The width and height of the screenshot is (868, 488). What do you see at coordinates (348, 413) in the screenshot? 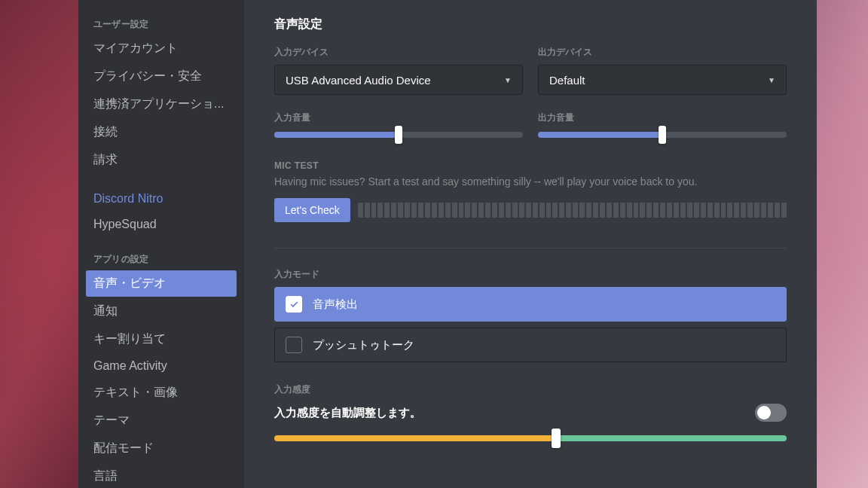
I see `sensitivity-auto-label: 入力感度を自動調整します。` at bounding box center [348, 413].